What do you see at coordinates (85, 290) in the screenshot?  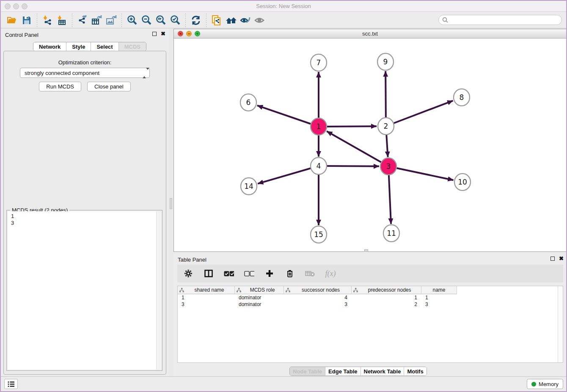 I see `mcds-result-textarea: 13` at bounding box center [85, 290].